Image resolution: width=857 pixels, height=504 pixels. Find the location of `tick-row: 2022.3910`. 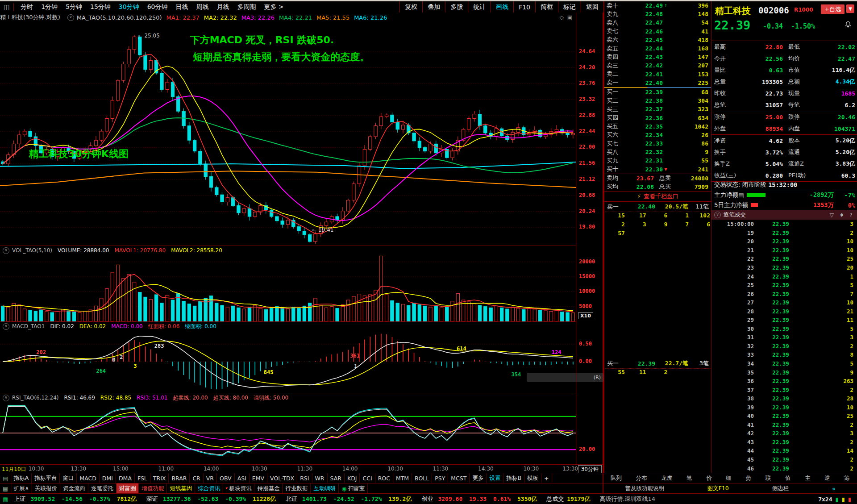

tick-row: 2022.3910 is located at coordinates (784, 242).